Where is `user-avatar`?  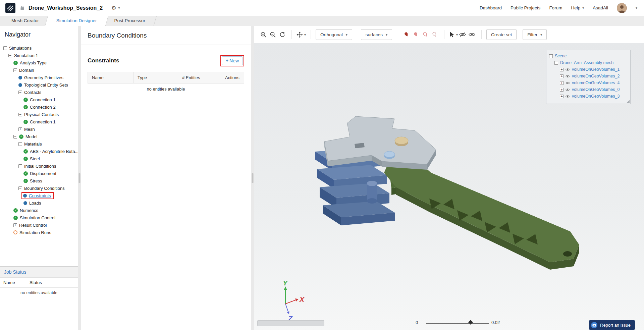 user-avatar is located at coordinates (622, 8).